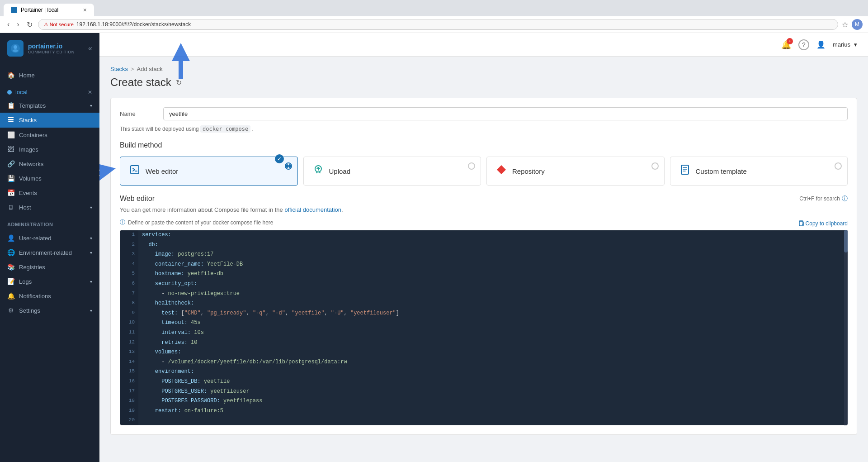 This screenshot has height=462, width=868. What do you see at coordinates (855, 44) in the screenshot?
I see `user-dropdown-chevron-icon: ▾` at bounding box center [855, 44].